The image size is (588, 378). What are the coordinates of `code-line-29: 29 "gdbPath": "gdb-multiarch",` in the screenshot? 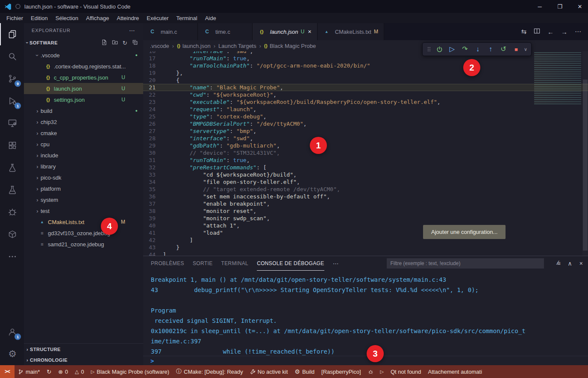 It's located at (366, 145).